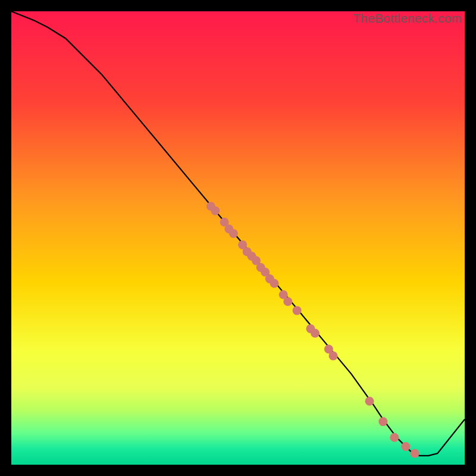 The image size is (476, 476). I want to click on watermark-text: TheBottleneck.com, so click(408, 18).